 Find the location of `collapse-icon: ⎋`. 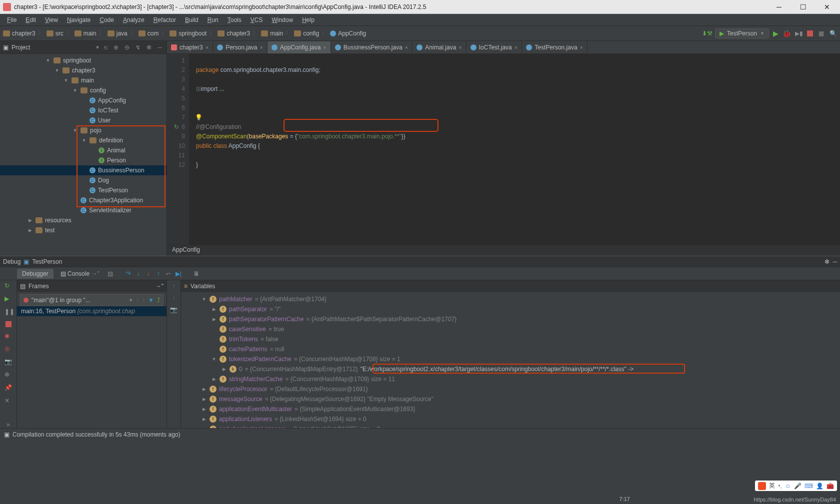

collapse-icon: ⎋ is located at coordinates (106, 47).